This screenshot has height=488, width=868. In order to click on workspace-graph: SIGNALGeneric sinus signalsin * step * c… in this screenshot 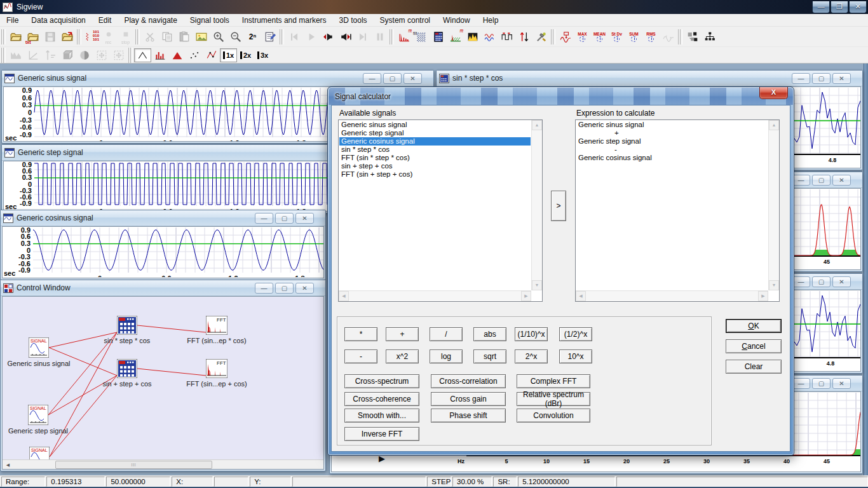, I will do `click(163, 383)`.